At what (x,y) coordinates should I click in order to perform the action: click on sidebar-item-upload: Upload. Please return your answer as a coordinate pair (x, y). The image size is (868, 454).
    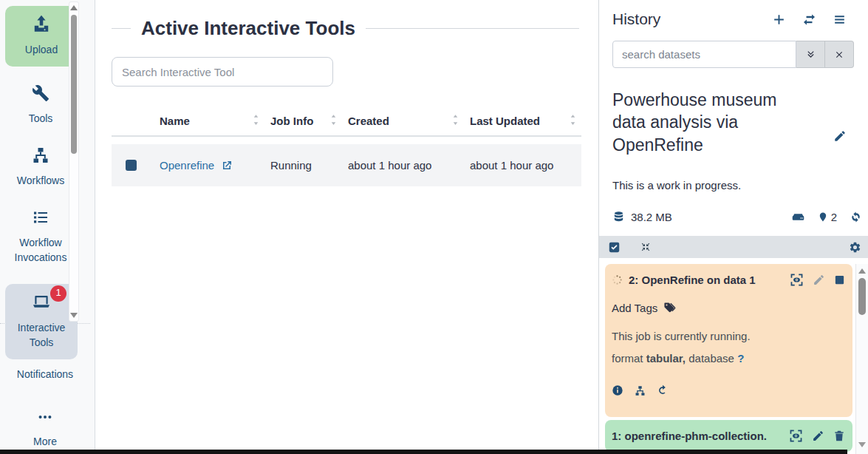
    Looking at the image, I should click on (41, 36).